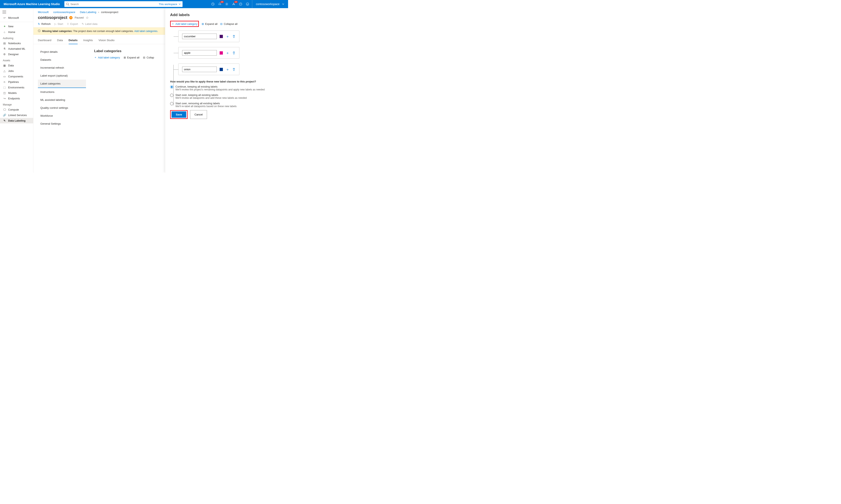 The width and height of the screenshot is (841, 504). I want to click on apply-option-2: Start over, removing all existing labels…, so click(227, 105).